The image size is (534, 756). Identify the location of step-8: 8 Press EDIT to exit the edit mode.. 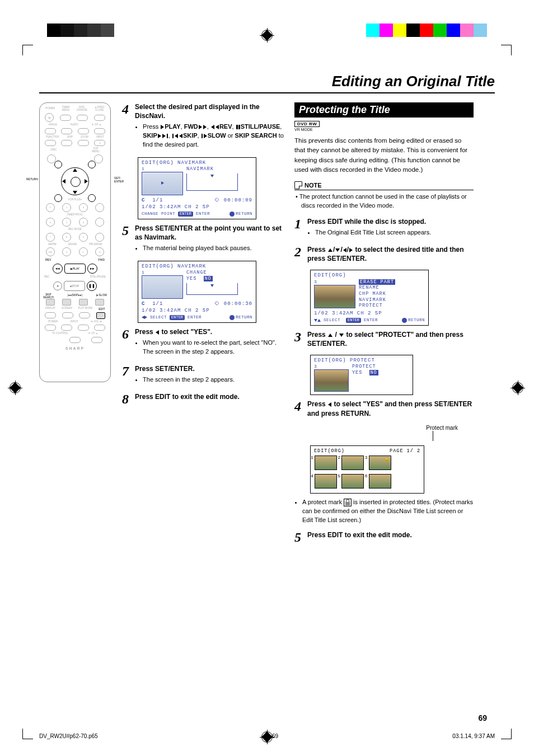
(203, 399).